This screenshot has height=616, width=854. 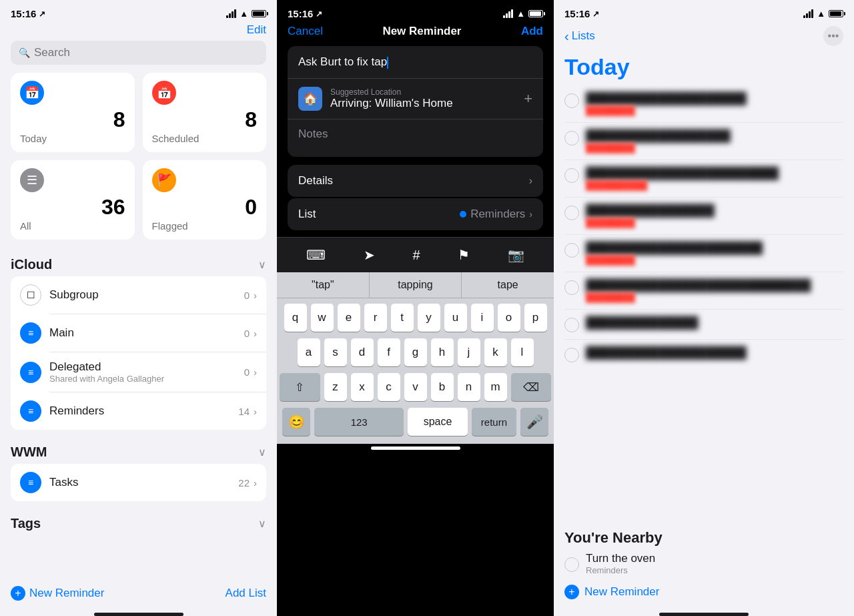 I want to click on key-c: c, so click(x=389, y=387).